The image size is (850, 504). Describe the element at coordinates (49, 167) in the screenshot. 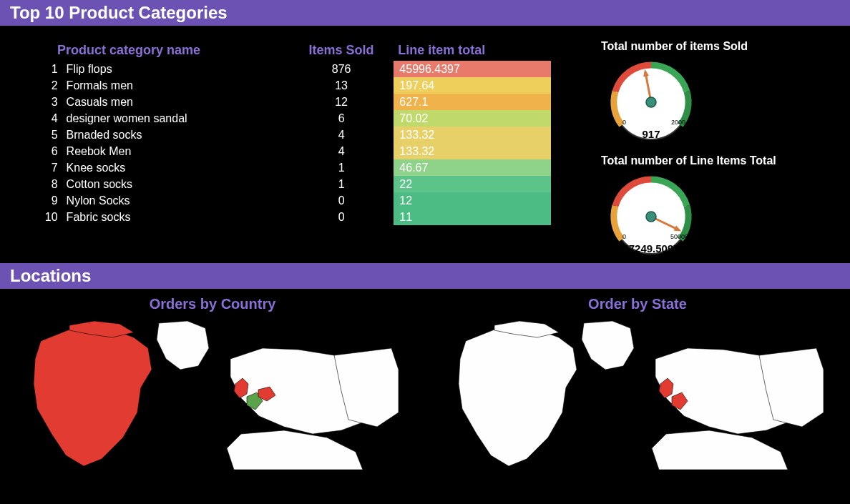

I see `row-rank: 7` at that location.